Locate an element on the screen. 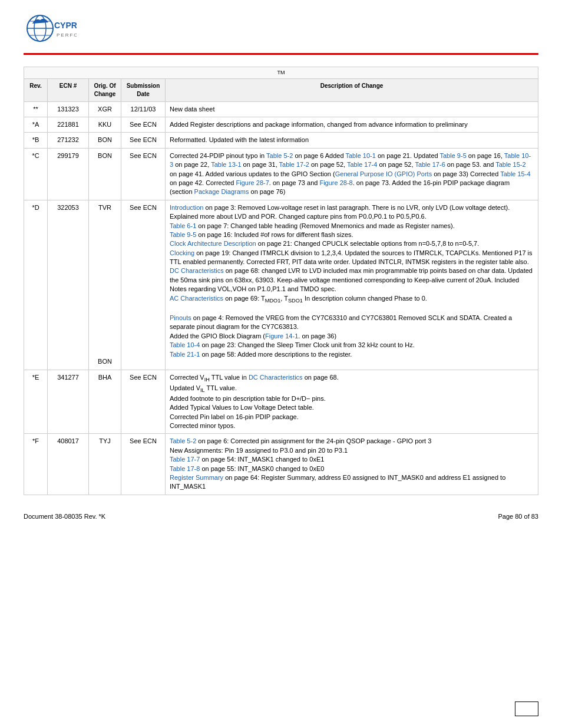 The image size is (562, 728). col-header-date: Submission Date is located at coordinates (144, 90).